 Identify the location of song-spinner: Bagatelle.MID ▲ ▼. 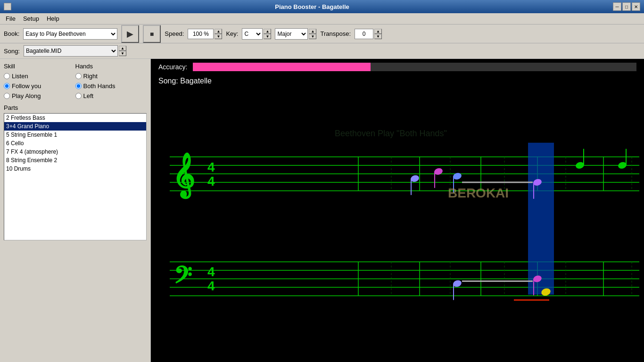
(75, 51).